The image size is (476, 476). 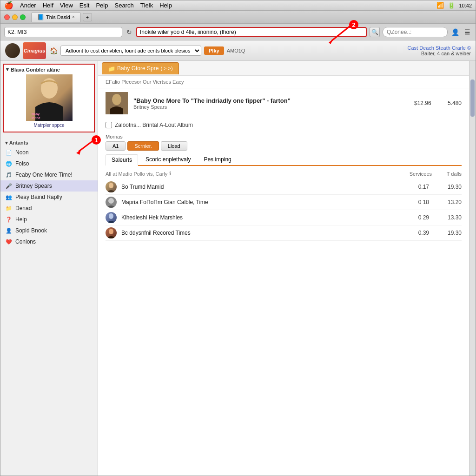 I want to click on sidebar-item-help: ❓ Help, so click(x=49, y=219).